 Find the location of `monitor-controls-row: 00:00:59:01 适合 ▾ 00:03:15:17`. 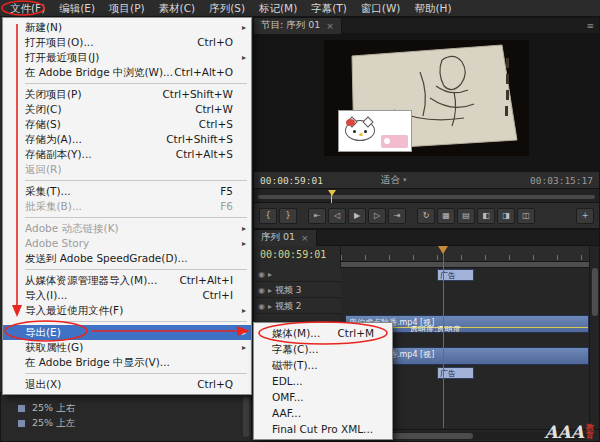

monitor-controls-row: 00:00:59:01 适合 ▾ 00:03:15:17 is located at coordinates (426, 180).